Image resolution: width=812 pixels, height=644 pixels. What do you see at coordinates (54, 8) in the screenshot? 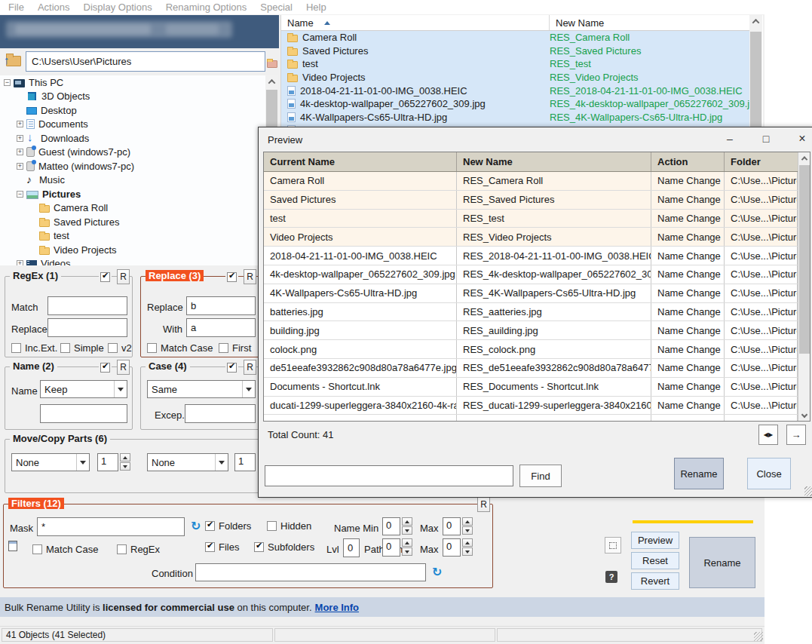
I see `menu-actions: Actions` at bounding box center [54, 8].